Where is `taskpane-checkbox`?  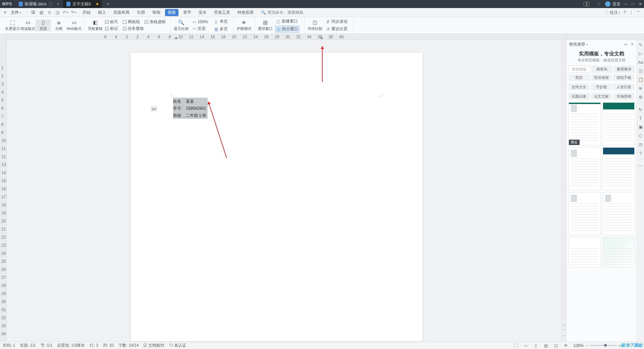 taskpane-checkbox is located at coordinates (125, 29).